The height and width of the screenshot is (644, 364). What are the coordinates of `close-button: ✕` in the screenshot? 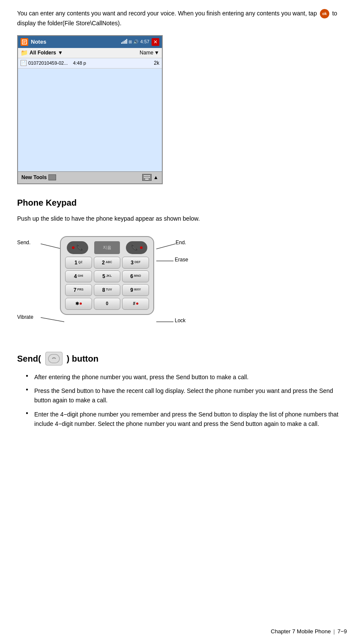 It's located at (155, 42).